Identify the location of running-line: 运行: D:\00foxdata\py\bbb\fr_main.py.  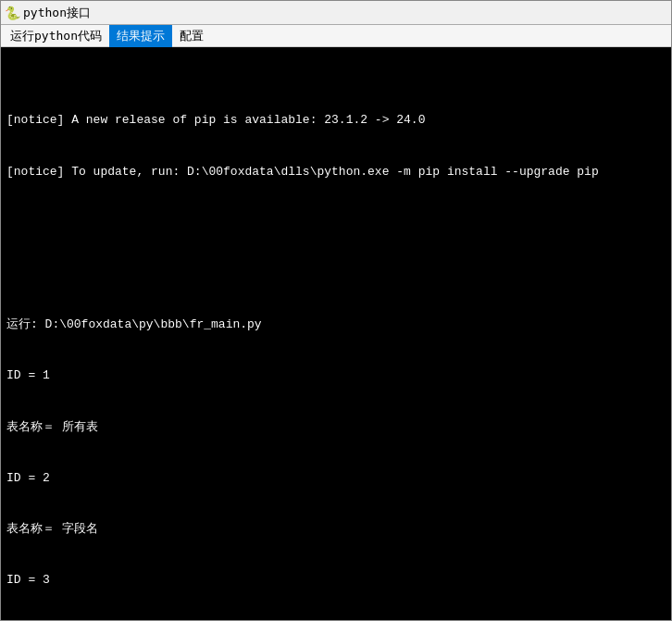
(336, 326).